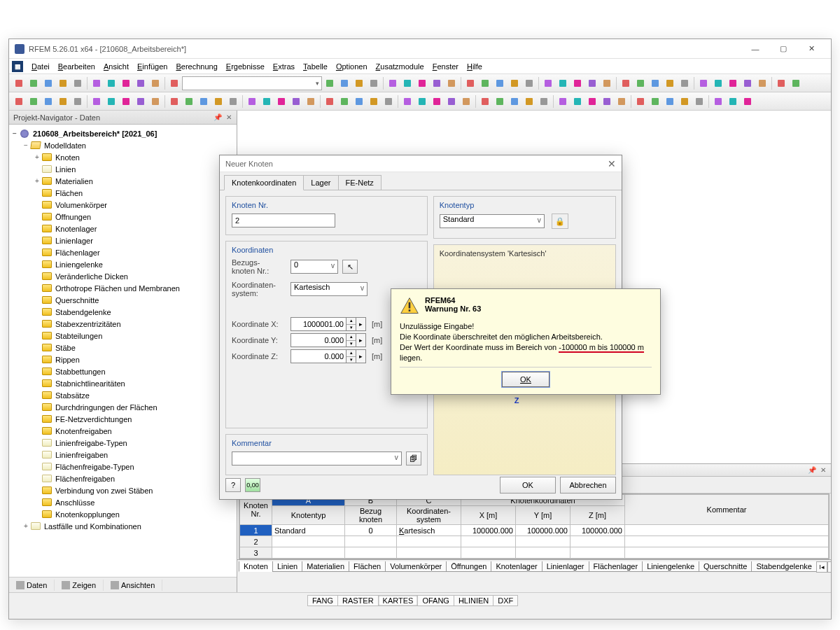 The width and height of the screenshot is (840, 630). I want to click on nav-tab-ansichten: Ansichten, so click(133, 585).